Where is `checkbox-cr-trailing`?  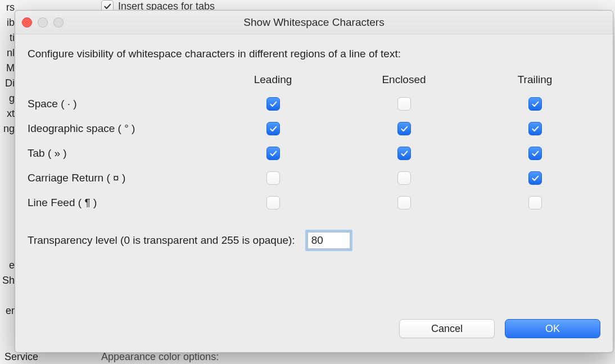
checkbox-cr-trailing is located at coordinates (535, 178).